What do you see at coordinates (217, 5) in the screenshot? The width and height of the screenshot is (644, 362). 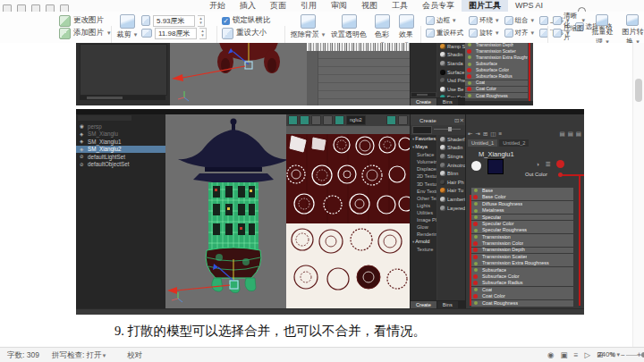 I see `ribbon-tab: 开始` at bounding box center [217, 5].